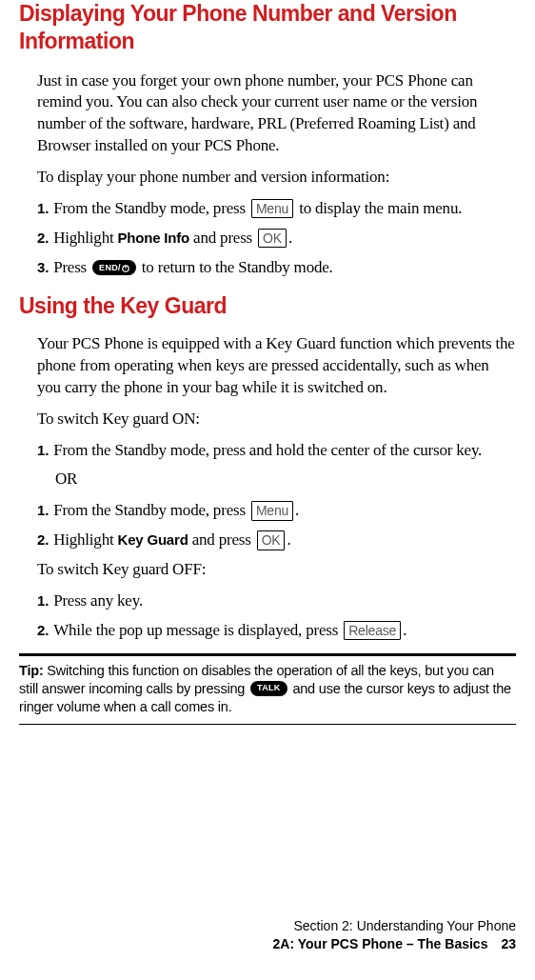  What do you see at coordinates (268, 28) in the screenshot?
I see `heading-display-phone-info: Displaying Your Phone Number and Version…` at bounding box center [268, 28].